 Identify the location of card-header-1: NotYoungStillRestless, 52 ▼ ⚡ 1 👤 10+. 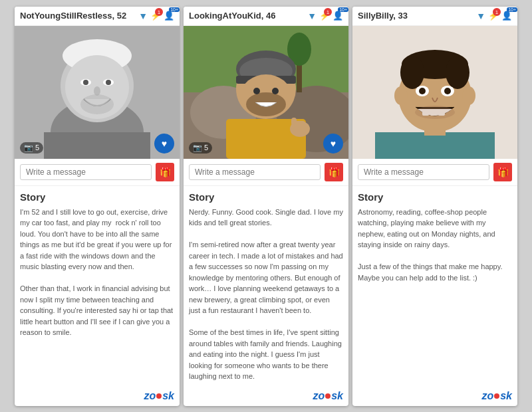
(97, 16).